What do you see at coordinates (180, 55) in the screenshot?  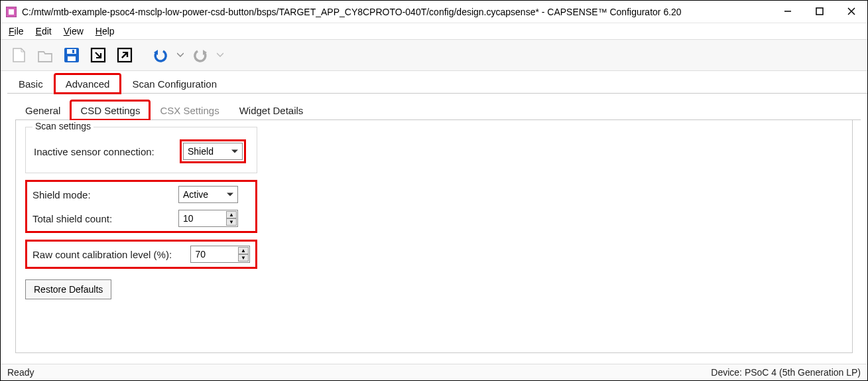 I see `undo-dropdown-icon` at bounding box center [180, 55].